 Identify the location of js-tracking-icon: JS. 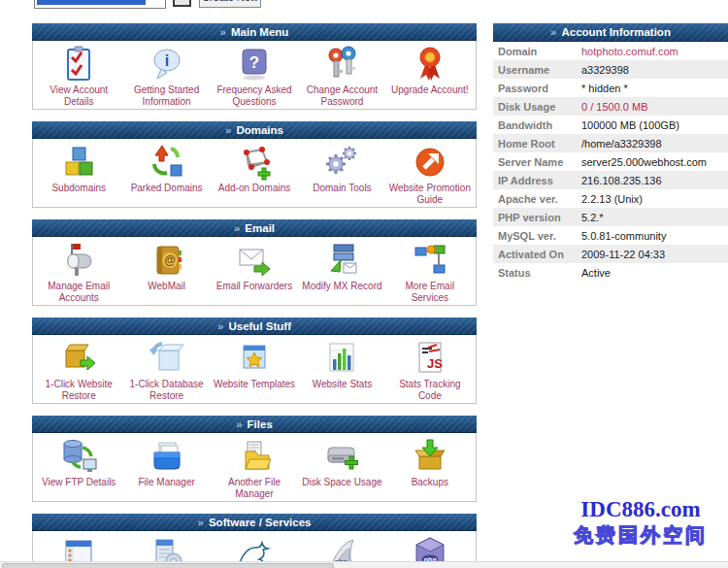
(430, 358).